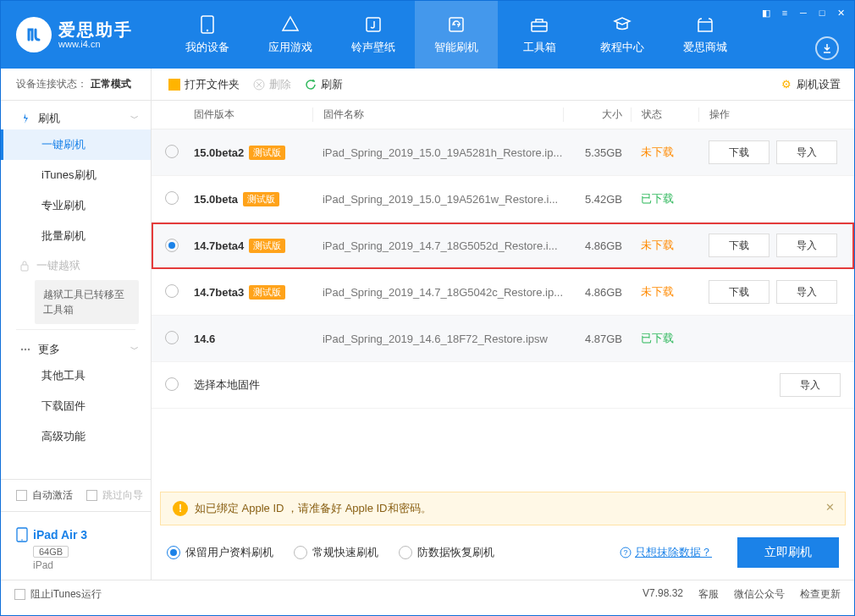 This screenshot has height=616, width=855. What do you see at coordinates (76, 330) in the screenshot?
I see `divider` at bounding box center [76, 330].